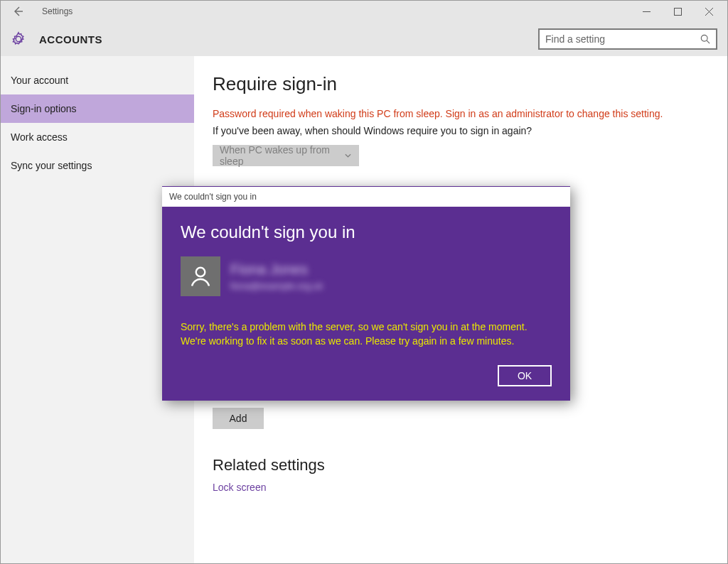 This screenshot has height=564, width=728. What do you see at coordinates (628, 39) in the screenshot?
I see `search-input: Find a setting` at bounding box center [628, 39].